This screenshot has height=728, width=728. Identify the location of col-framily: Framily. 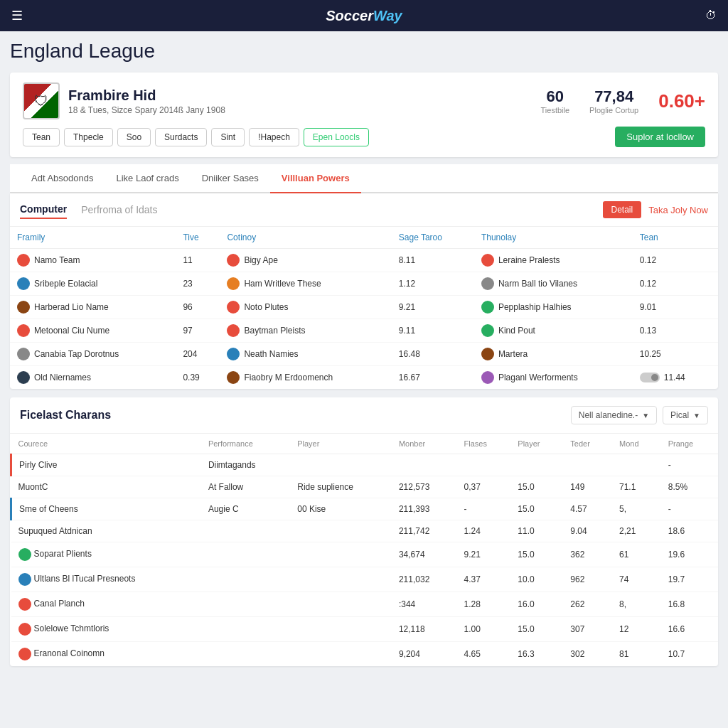
(92, 237).